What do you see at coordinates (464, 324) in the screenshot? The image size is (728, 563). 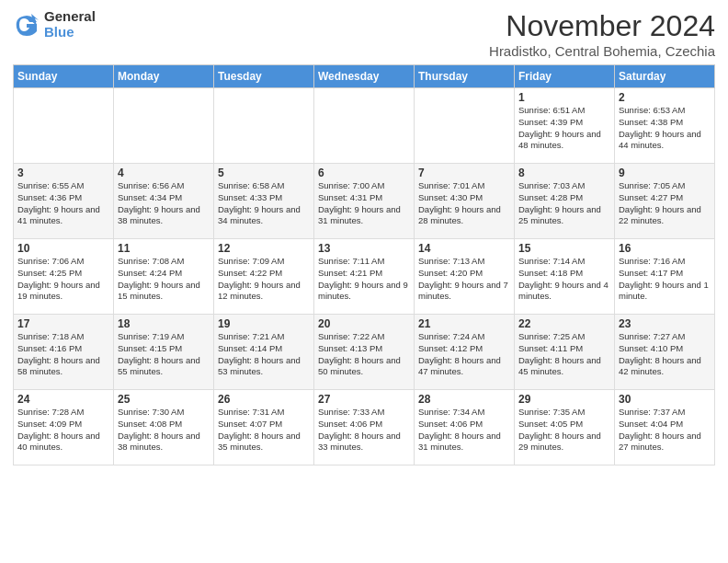 I see `day-number: 21` at bounding box center [464, 324].